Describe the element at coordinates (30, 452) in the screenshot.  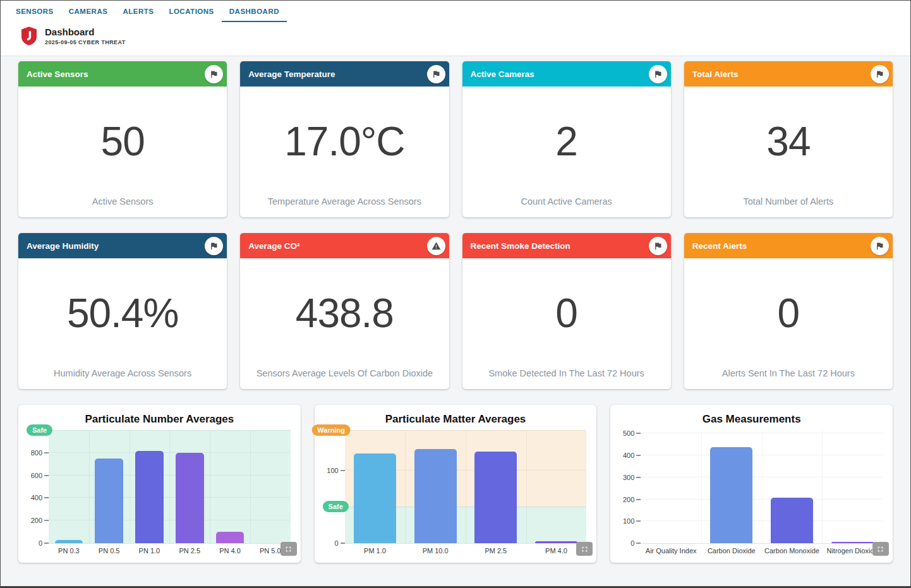
I see `y-tick-label: 800` at that location.